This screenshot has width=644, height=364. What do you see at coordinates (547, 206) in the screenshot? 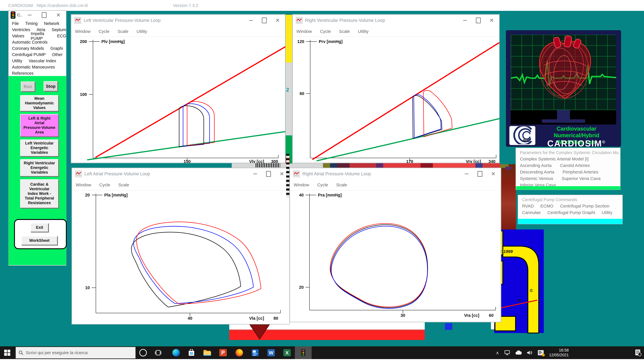
I see `menu-ecmo: ECMO` at bounding box center [547, 206].